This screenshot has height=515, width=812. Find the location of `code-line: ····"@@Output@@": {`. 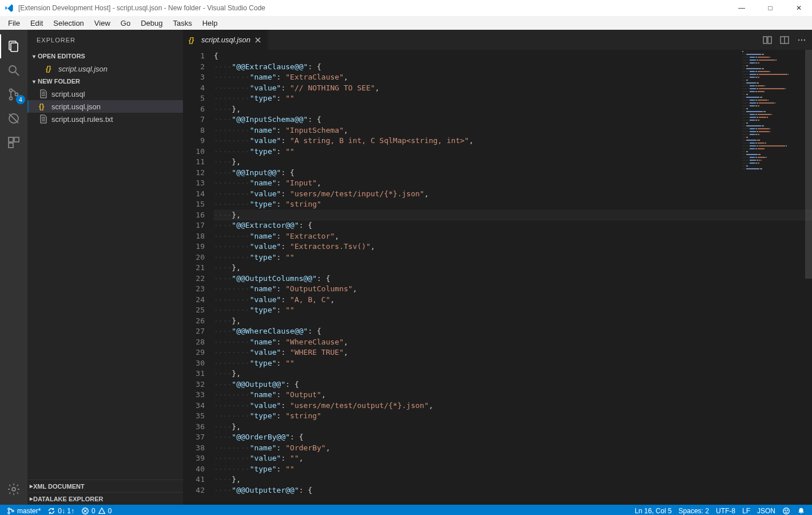

code-line: ····"@@Output@@": { is located at coordinates (513, 385).